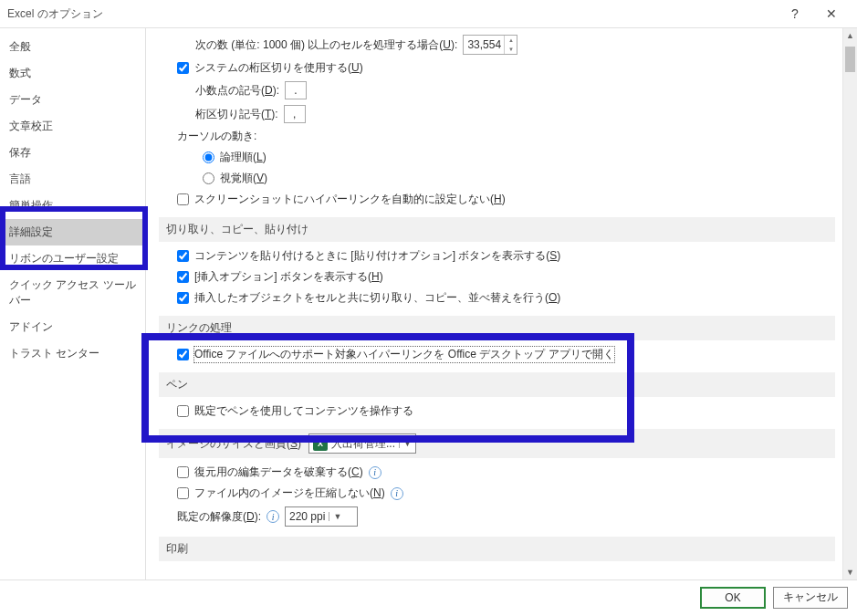 The image size is (857, 616). Describe the element at coordinates (279, 473) in the screenshot. I see `discard-edit-data-label: 復元用の編集データを破棄する(C)` at that location.